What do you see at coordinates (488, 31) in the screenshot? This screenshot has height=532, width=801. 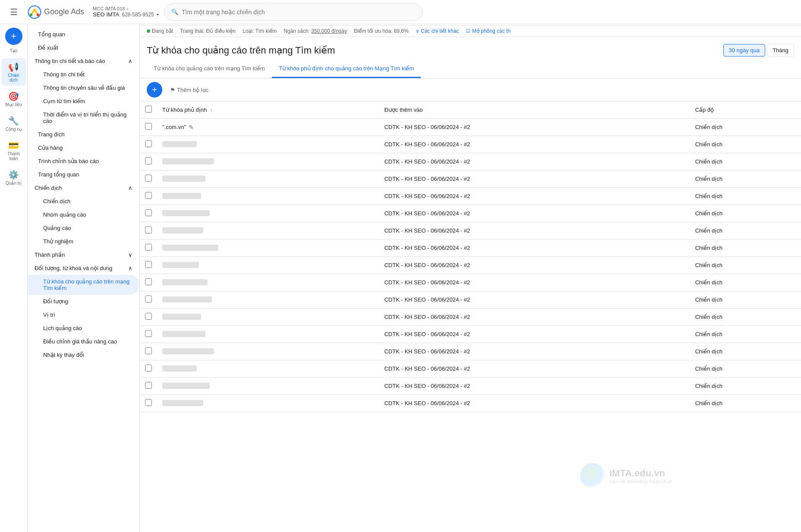 I see `open-simulations-link: ☑ Mở phỏng các th` at bounding box center [488, 31].